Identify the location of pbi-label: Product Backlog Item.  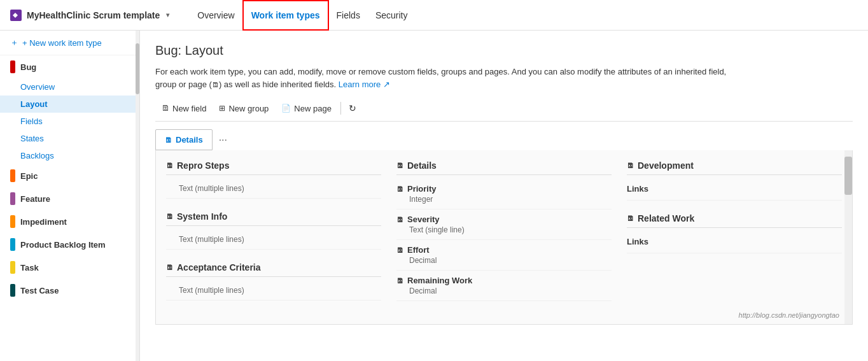
(63, 244).